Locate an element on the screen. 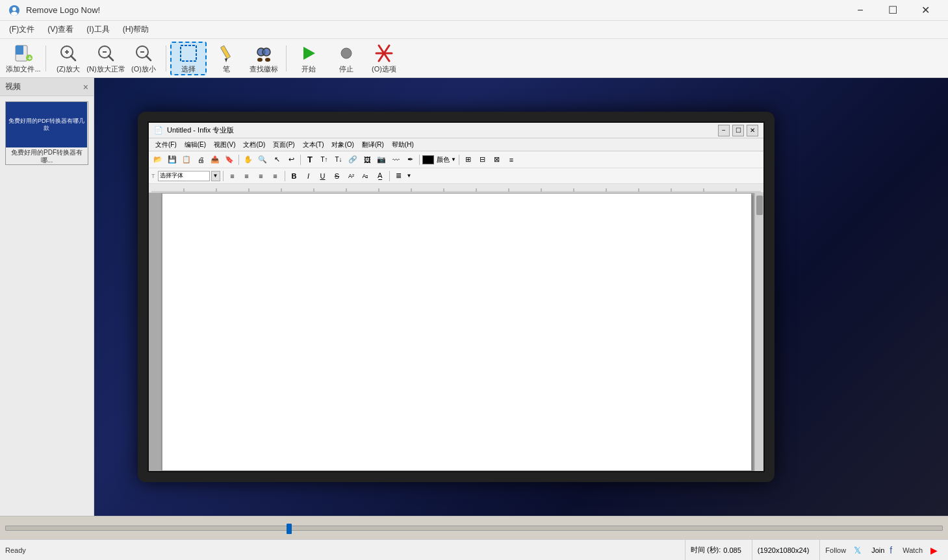 This screenshot has width=948, height=560. inner-hand: ✋ is located at coordinates (248, 160).